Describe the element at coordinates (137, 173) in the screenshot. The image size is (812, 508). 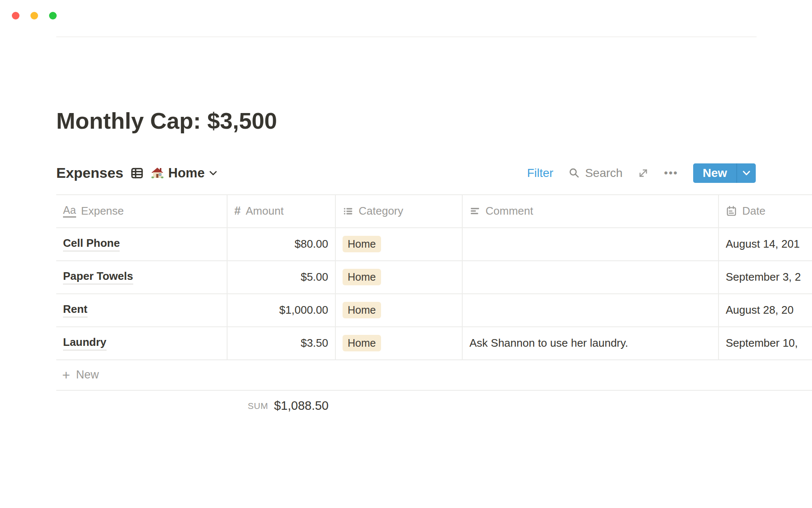
I see `table-grid-icon` at that location.